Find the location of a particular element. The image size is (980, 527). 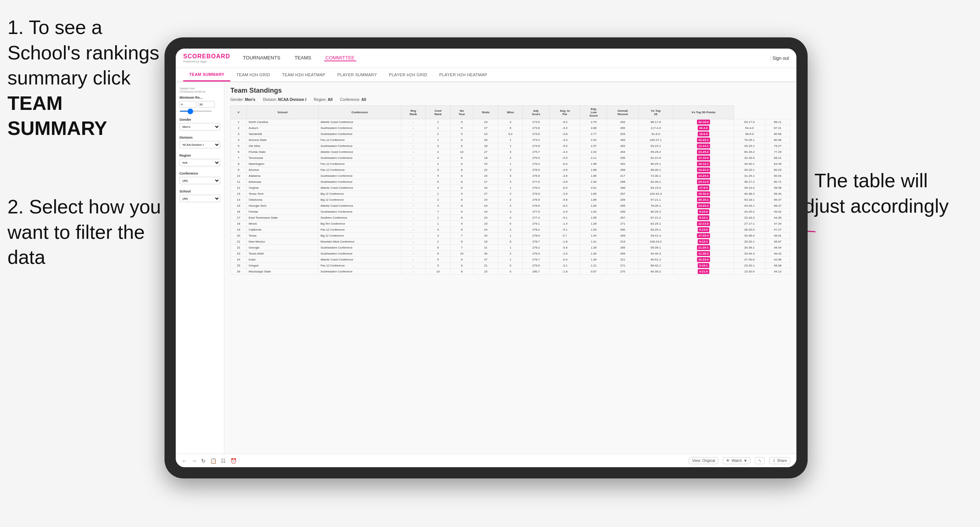

cell-data: 29-15-1 is located at coordinates (749, 146).